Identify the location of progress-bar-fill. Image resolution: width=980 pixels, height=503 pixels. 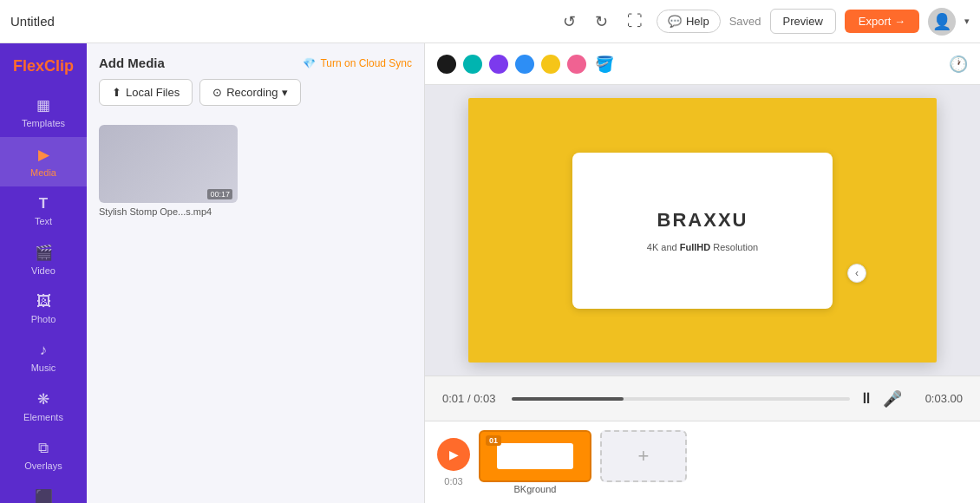
(567, 399).